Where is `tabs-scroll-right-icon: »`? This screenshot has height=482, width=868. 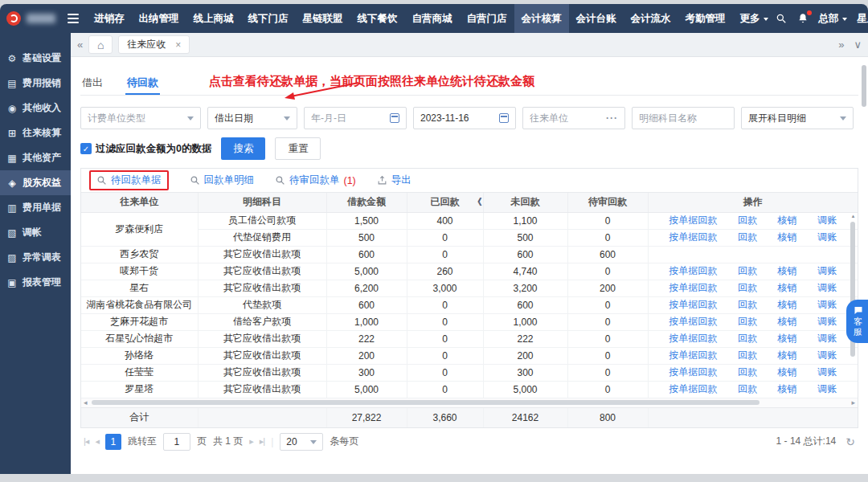 tabs-scroll-right-icon: » is located at coordinates (841, 45).